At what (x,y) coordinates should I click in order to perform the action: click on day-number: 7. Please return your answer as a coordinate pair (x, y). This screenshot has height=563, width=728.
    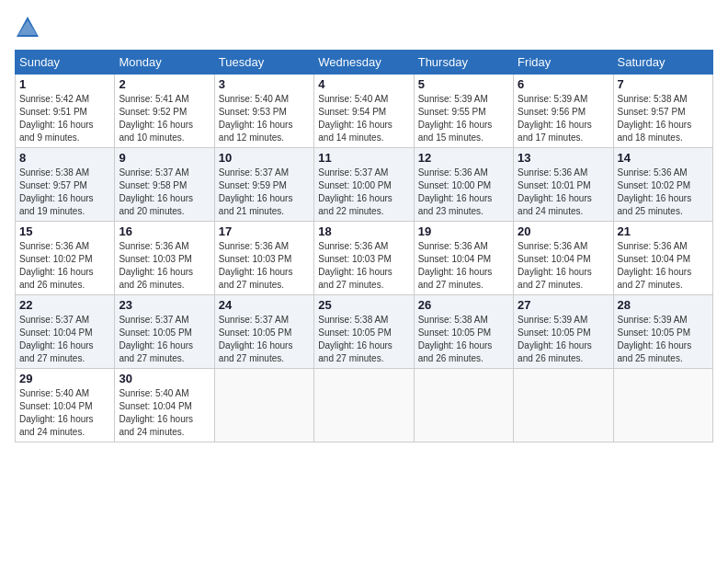
    Looking at the image, I should click on (664, 85).